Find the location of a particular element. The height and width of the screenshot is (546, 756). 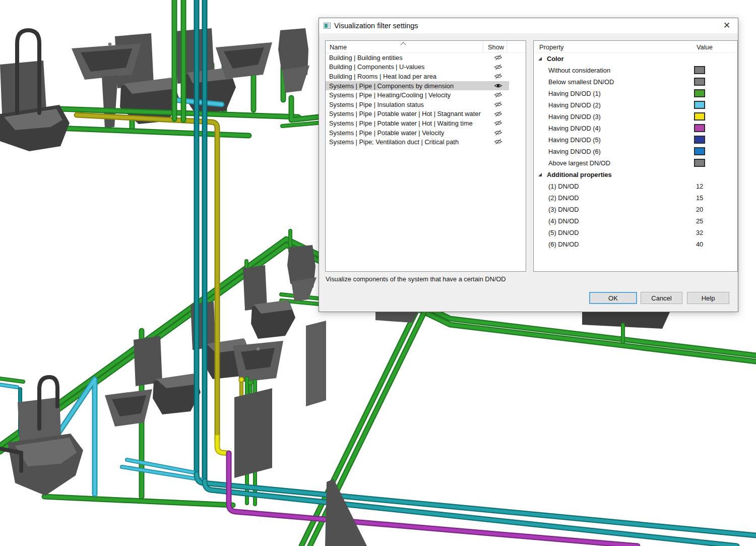

property-row: (3) DN/OD 20 is located at coordinates (636, 210).